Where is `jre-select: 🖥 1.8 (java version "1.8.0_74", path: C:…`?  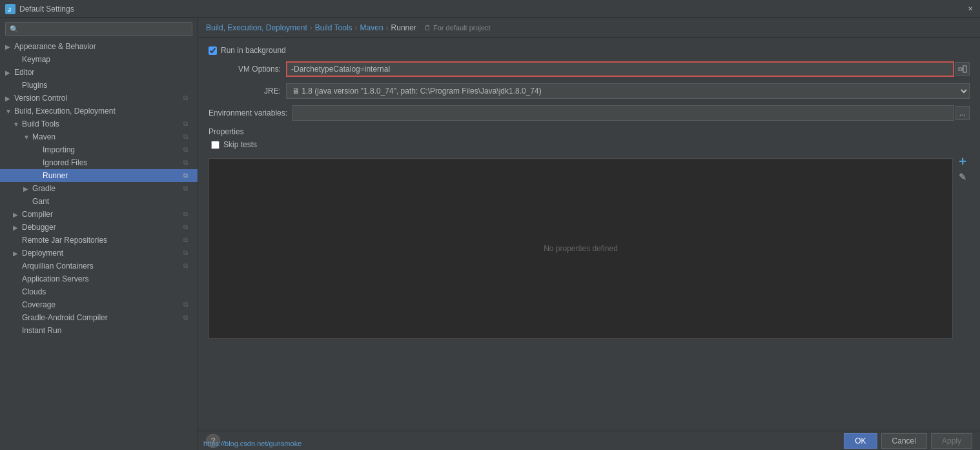
jre-select: 🖥 1.8 (java version "1.8.0_74", path: C:… is located at coordinates (628, 91).